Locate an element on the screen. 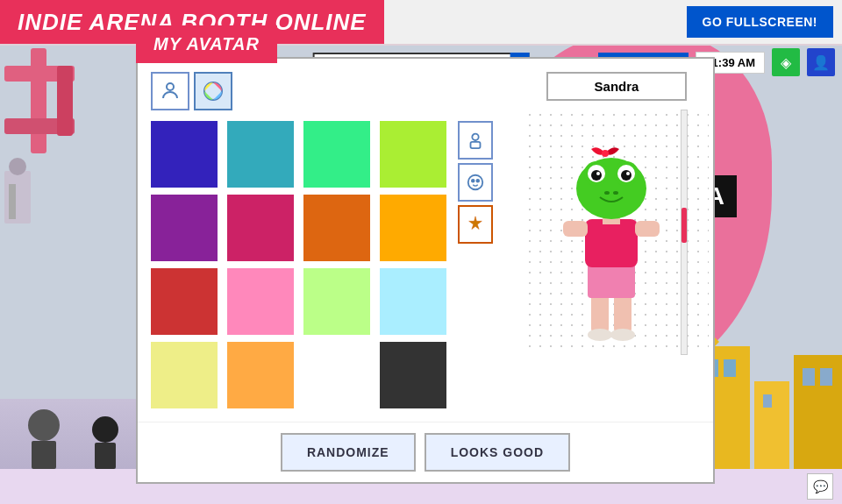 The image size is (842, 504). avatar-canvas is located at coordinates (617, 232).